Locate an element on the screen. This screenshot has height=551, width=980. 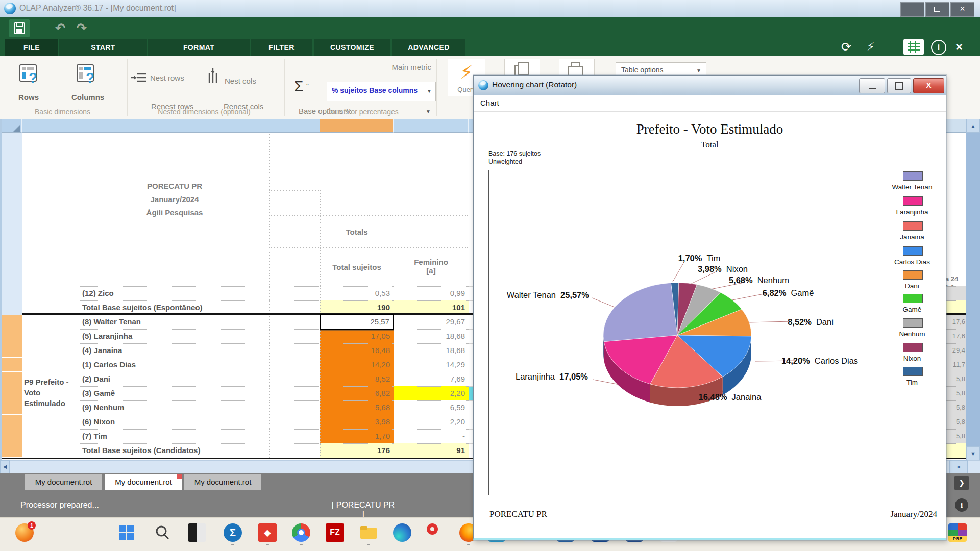
info-icon: i is located at coordinates (939, 47).